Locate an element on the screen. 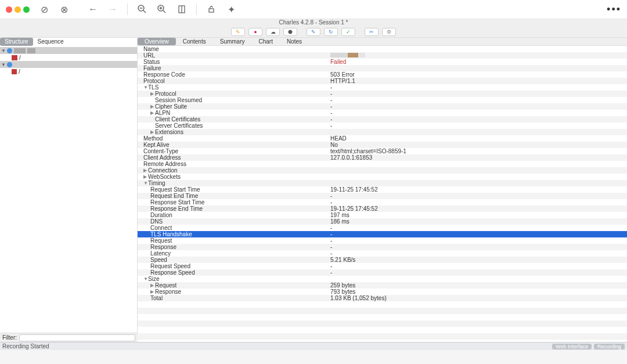 Image resolution: width=627 pixels, height=364 pixels. row-size-request: ▶Request259 bytes is located at coordinates (382, 286).